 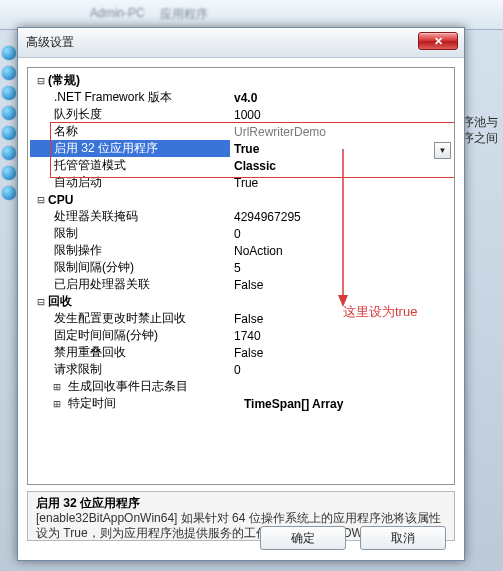 I want to click on close-button: ✕, so click(x=438, y=41).